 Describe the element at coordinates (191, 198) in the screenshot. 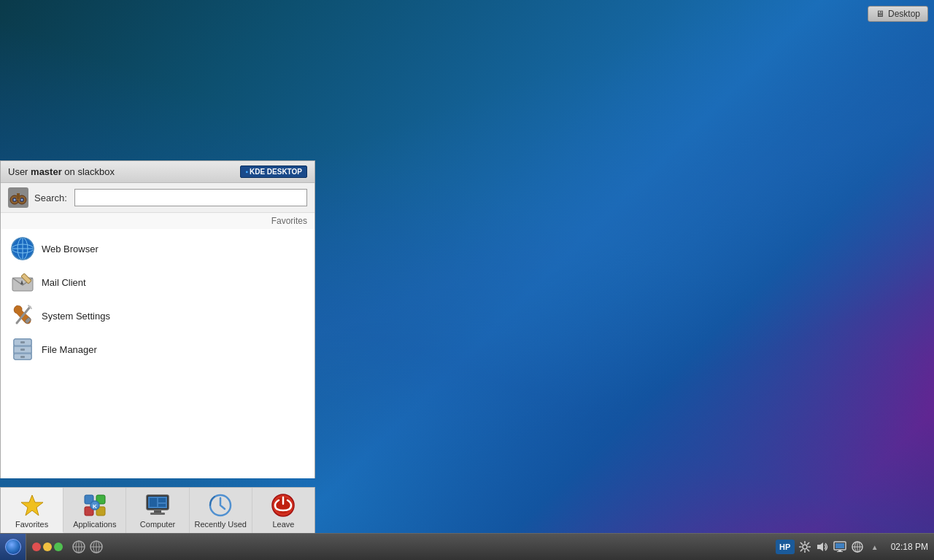

I see `search-input` at that location.